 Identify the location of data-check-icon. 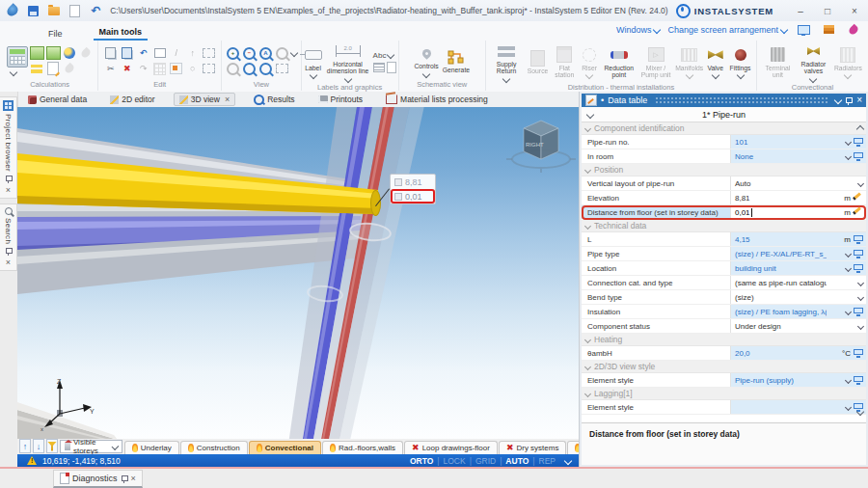
(69, 53).